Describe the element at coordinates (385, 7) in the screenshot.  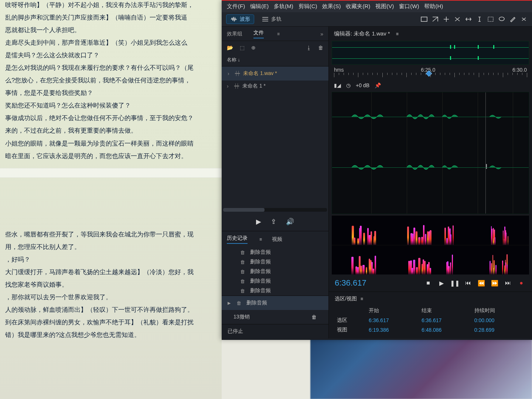
I see `menu-view: 视图(V)` at that location.